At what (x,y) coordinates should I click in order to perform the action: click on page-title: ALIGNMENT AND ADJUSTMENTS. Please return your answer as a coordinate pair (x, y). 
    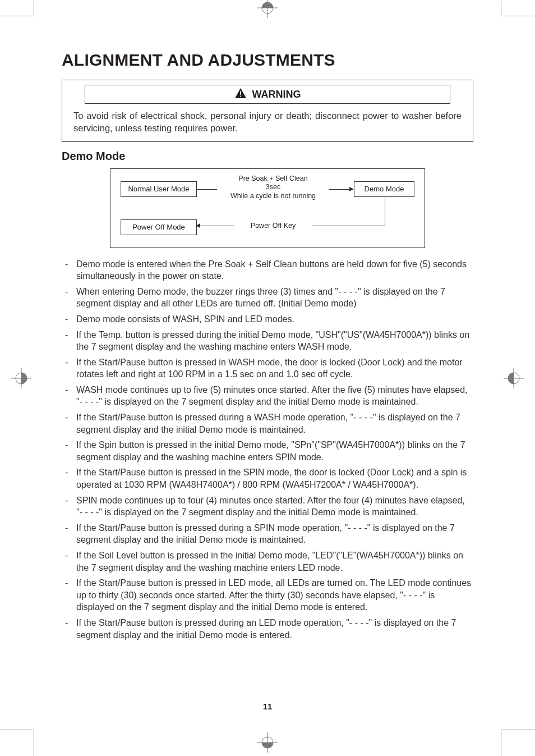
    Looking at the image, I should click on (268, 60).